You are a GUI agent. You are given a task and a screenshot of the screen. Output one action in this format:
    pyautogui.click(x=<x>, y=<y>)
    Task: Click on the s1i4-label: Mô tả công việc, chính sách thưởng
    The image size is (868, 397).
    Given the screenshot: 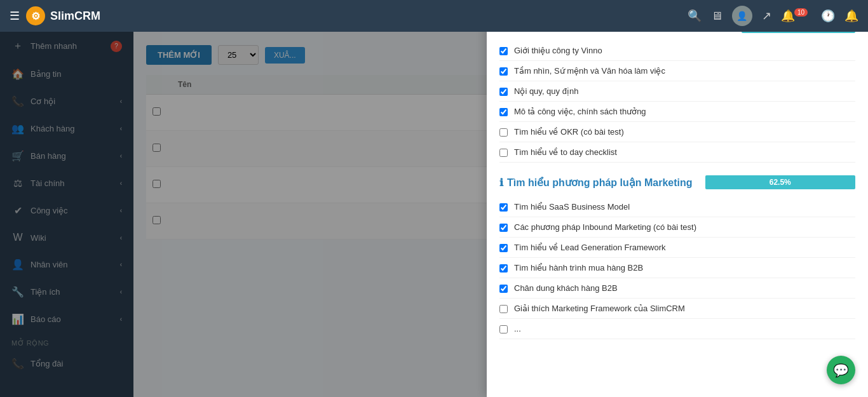 What is the action you would take?
    pyautogui.click(x=580, y=112)
    